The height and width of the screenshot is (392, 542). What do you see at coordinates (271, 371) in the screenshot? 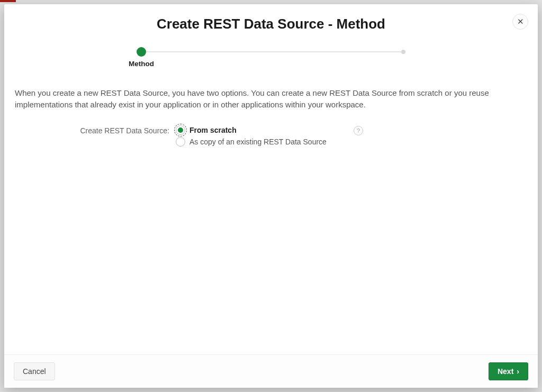
I see `dialog-footer: Cancel Next ›` at bounding box center [271, 371].